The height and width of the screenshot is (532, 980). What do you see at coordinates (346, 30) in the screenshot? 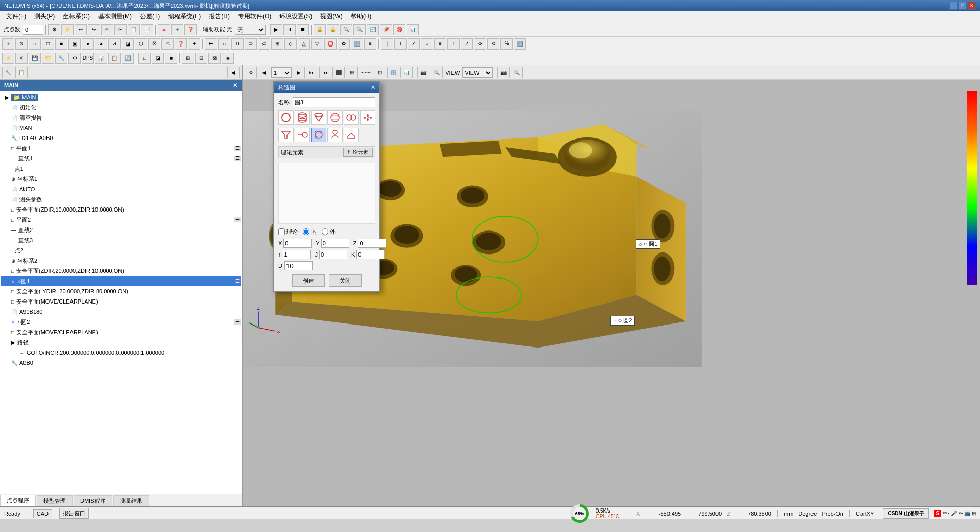
I see `tb-btn-25: 🔍` at bounding box center [346, 30].